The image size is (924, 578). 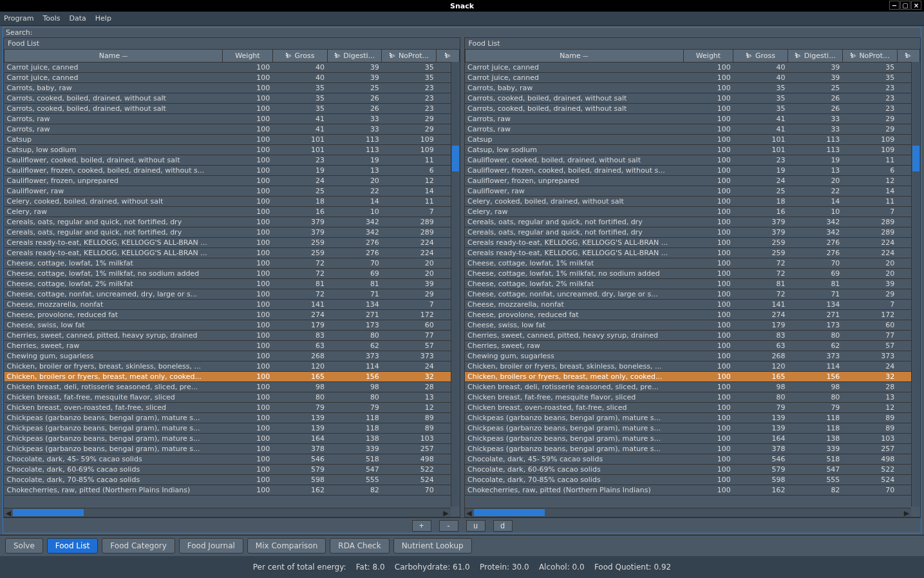 I want to click on table-row: Chicken, broilers or fryers, breast, mea…, so click(x=232, y=377).